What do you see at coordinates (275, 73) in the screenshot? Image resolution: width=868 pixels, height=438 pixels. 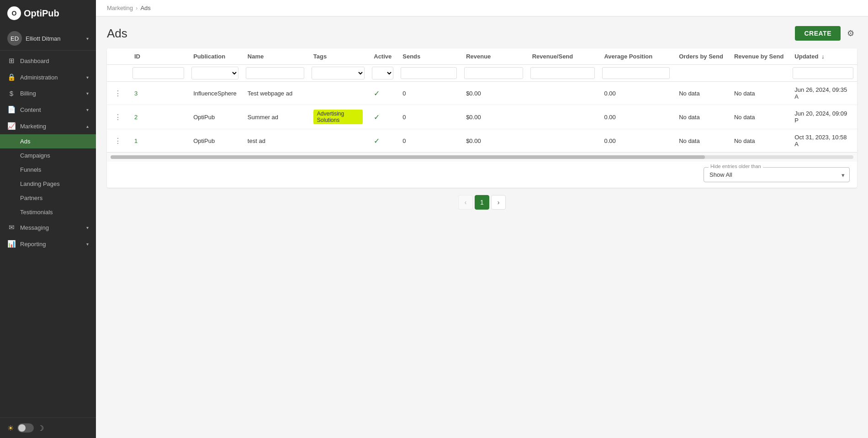 I see `filter-name-input` at bounding box center [275, 73].